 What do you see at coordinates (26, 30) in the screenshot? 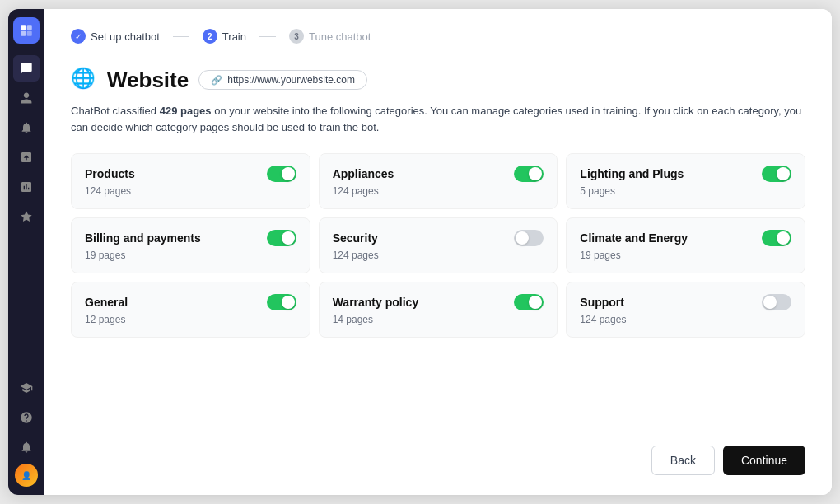
I see `sidebar-logo` at bounding box center [26, 30].